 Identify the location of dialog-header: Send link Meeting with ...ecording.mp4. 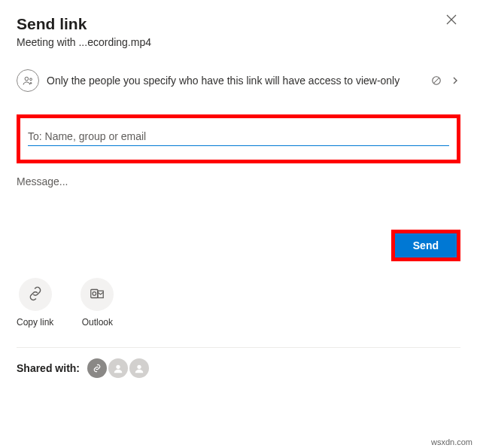
(238, 32).